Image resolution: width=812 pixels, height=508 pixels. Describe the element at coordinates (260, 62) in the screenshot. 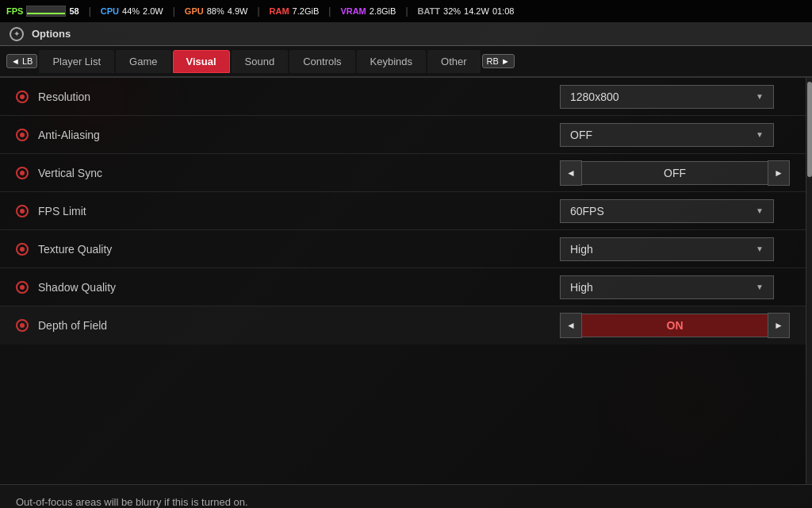

I see `tab-sound: Sound` at that location.